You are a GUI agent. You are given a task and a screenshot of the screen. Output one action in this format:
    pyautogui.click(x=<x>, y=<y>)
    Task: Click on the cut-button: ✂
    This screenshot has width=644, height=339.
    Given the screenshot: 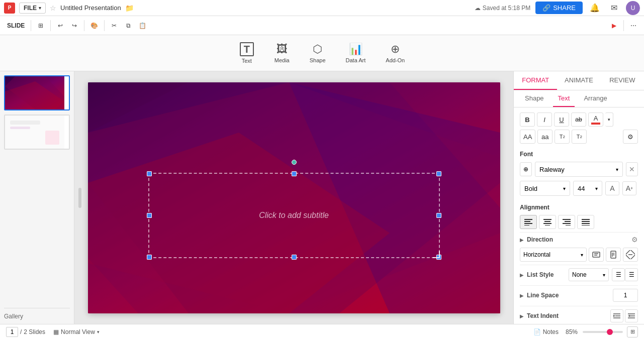 What is the action you would take?
    pyautogui.click(x=114, y=26)
    